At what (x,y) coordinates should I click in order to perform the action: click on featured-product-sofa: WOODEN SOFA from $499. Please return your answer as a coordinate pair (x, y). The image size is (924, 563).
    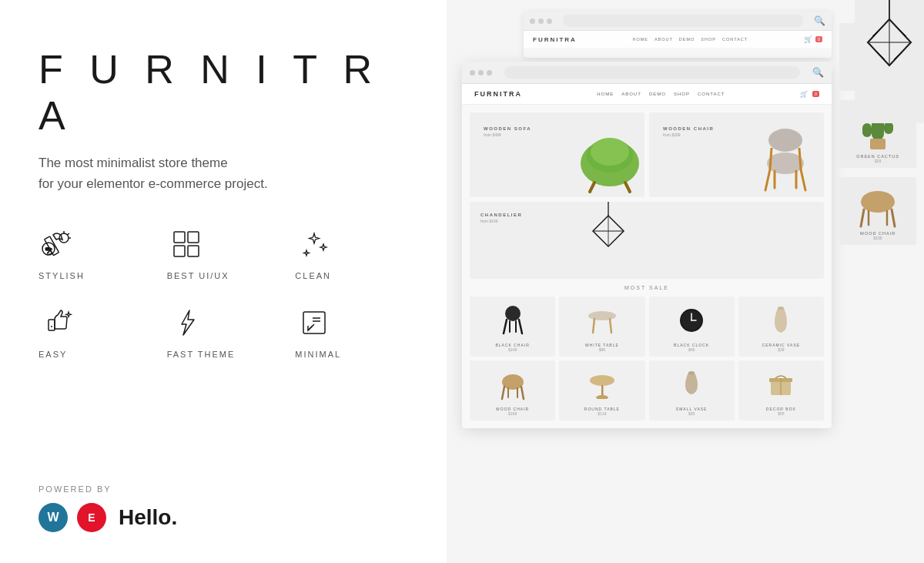
    Looking at the image, I should click on (557, 155).